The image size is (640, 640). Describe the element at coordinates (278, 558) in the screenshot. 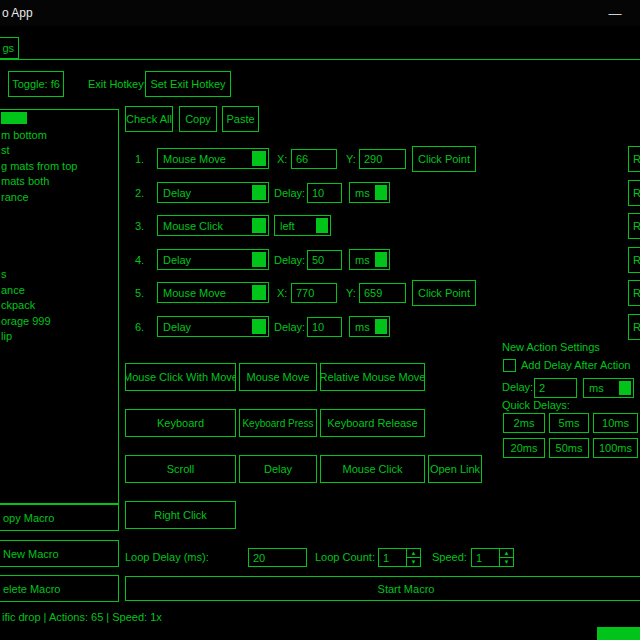

I see `loop-delay-input` at that location.